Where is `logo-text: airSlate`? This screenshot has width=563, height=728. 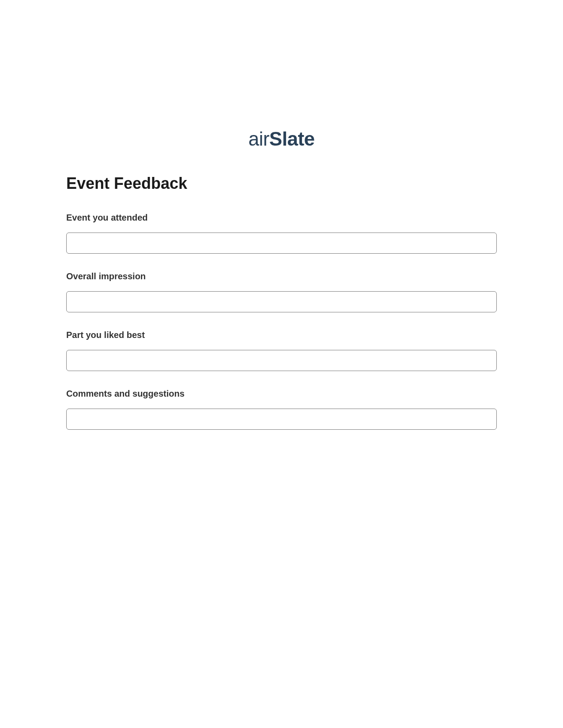 logo-text: airSlate is located at coordinates (281, 139).